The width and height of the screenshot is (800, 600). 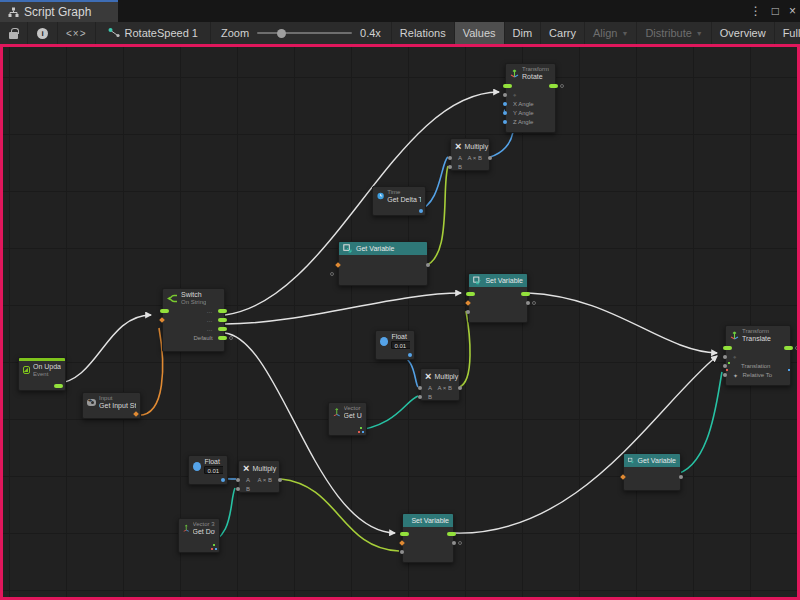 I want to click on node-get-variable-right: Get Variable, so click(x=652, y=472).